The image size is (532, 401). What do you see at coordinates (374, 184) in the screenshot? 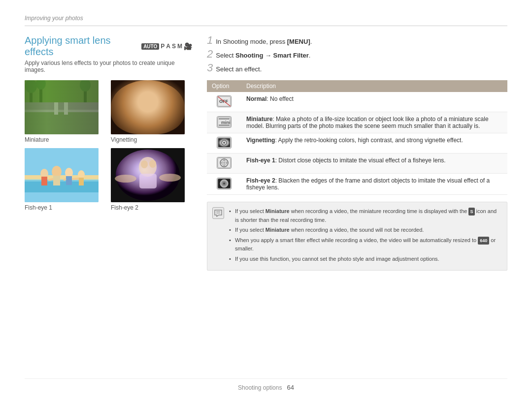
I see `desc-cell-fisheye2: Fish-eye 2: Blacken the edges of the fra…` at bounding box center [374, 184].